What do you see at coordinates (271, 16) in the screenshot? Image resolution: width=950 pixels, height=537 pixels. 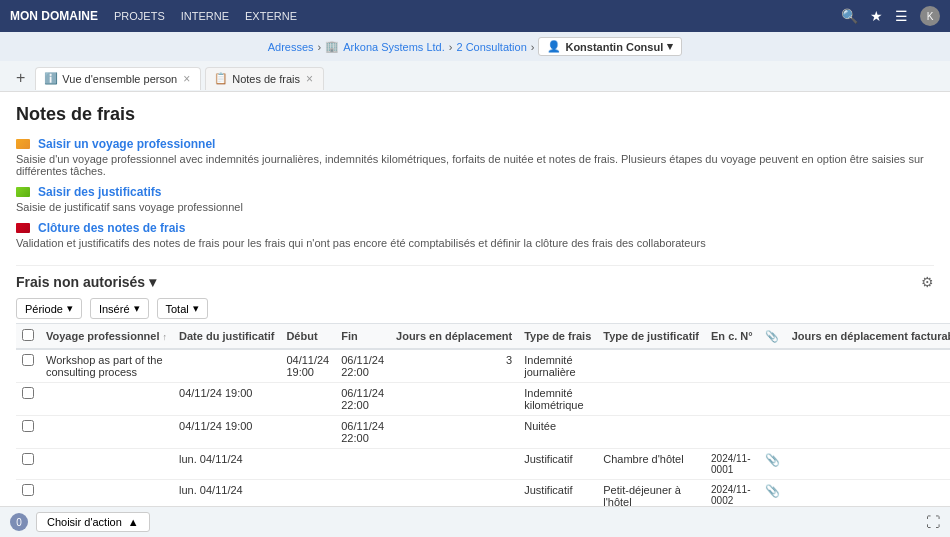 I see `nav-externe: EXTERNE` at bounding box center [271, 16].